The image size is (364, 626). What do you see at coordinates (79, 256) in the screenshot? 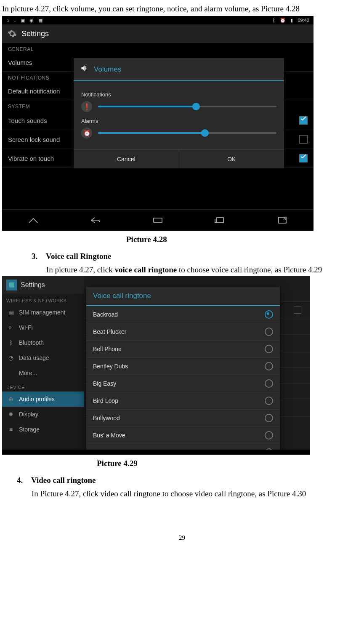
I see `section3-title: Voice call Ringtone` at bounding box center [79, 256].